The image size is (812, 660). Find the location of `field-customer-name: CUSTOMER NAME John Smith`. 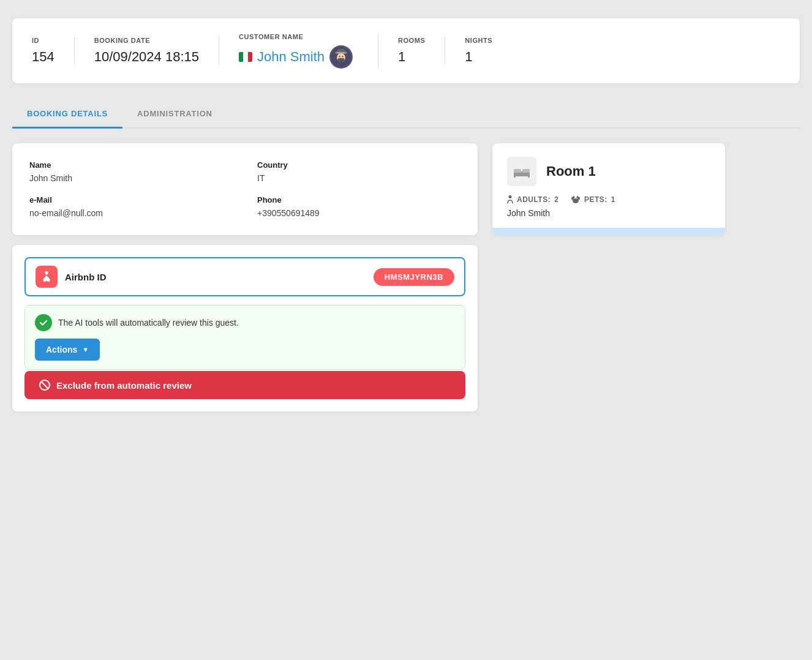

field-customer-name: CUSTOMER NAME John Smith is located at coordinates (299, 51).